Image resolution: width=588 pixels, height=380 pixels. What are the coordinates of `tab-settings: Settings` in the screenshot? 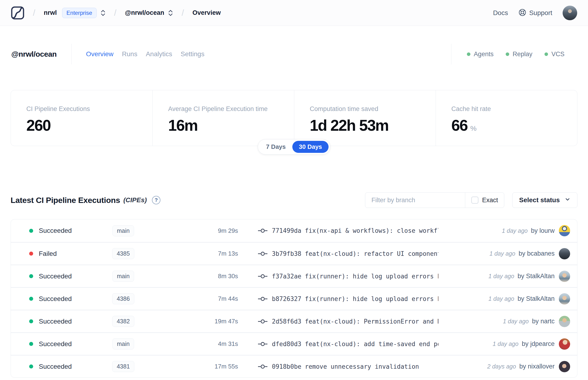 It's located at (192, 54).